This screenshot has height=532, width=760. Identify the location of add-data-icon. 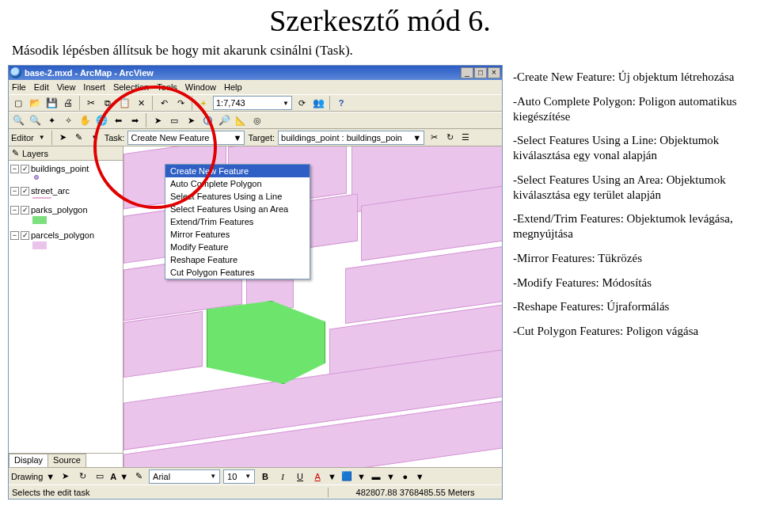
(203, 103).